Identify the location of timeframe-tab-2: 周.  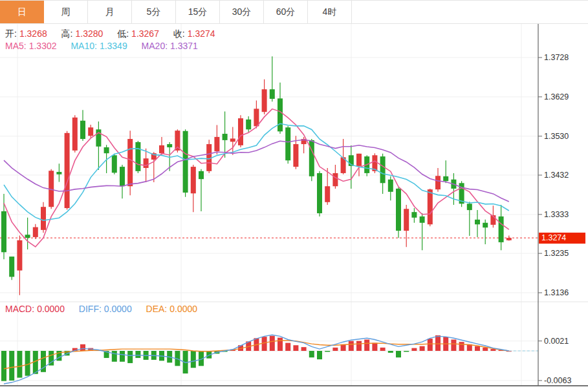
(66, 12).